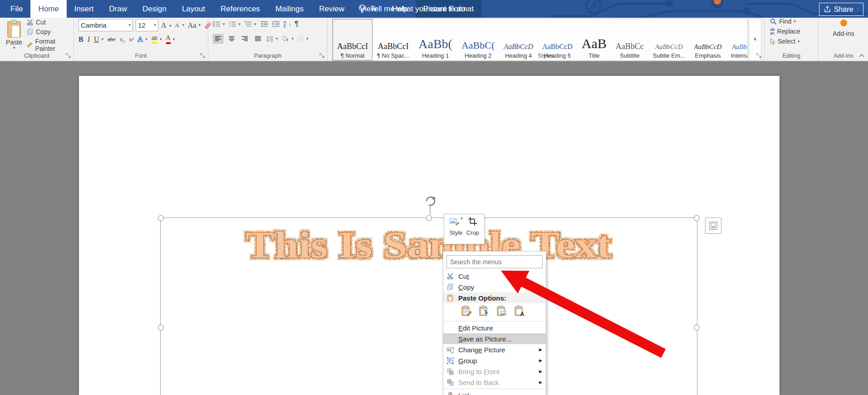 The height and width of the screenshot is (395, 868). What do you see at coordinates (250, 24) in the screenshot?
I see `multilevel-list-button: ▾` at bounding box center [250, 24].